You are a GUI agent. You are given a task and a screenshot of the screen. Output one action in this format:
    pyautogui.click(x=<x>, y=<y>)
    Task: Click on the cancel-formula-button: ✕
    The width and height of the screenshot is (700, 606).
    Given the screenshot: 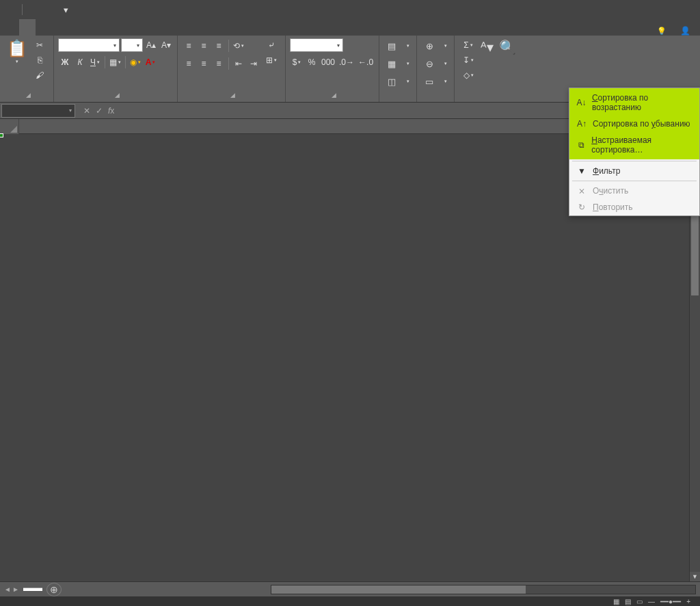 What is the action you would take?
    pyautogui.click(x=87, y=111)
    